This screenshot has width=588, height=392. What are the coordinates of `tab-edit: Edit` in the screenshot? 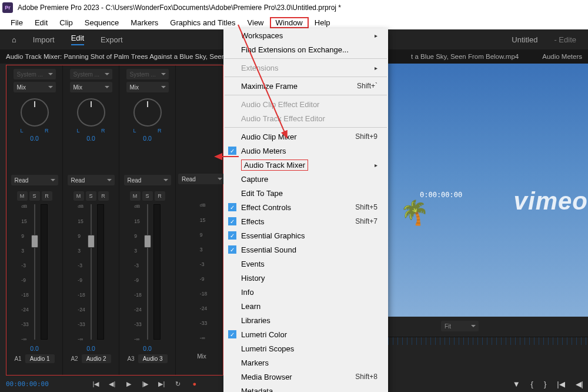 It's located at (78, 39).